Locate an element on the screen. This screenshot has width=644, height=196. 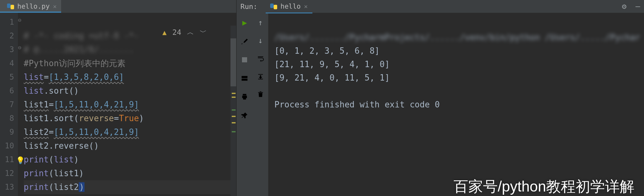
line-number: 1 is located at coordinates (7, 22).